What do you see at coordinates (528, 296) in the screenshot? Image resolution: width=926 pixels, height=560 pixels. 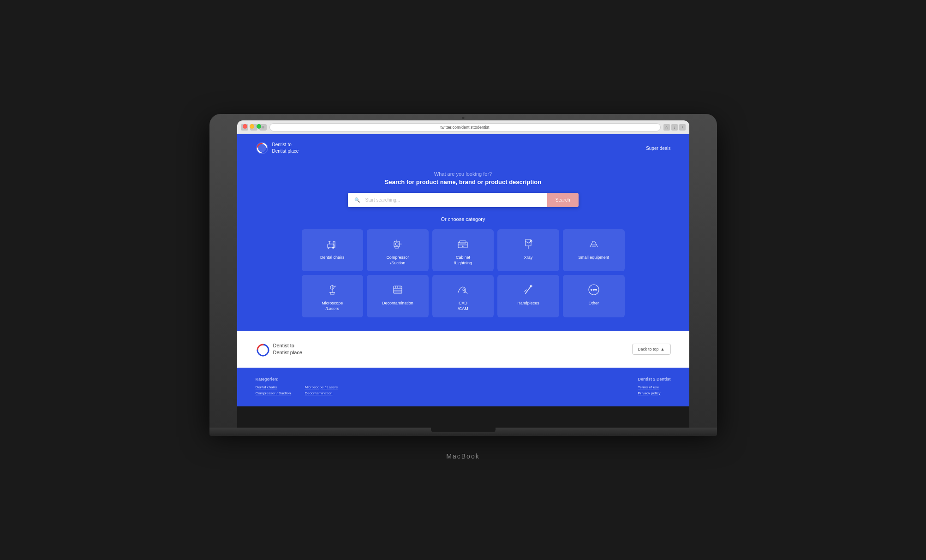 I see `category-handpieces: Handpieces` at bounding box center [528, 296].